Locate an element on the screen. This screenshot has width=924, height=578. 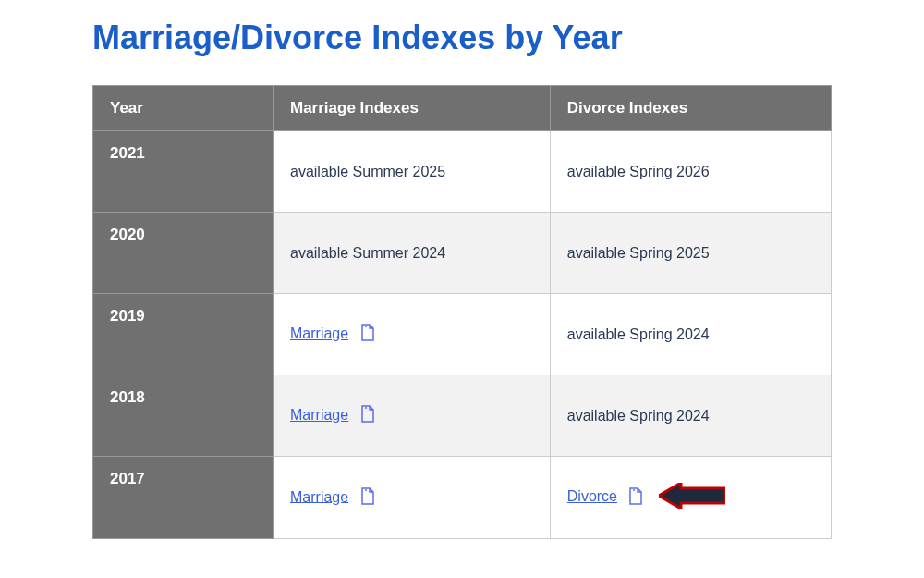
divorce-cell: available Spring 2026 is located at coordinates (690, 172).